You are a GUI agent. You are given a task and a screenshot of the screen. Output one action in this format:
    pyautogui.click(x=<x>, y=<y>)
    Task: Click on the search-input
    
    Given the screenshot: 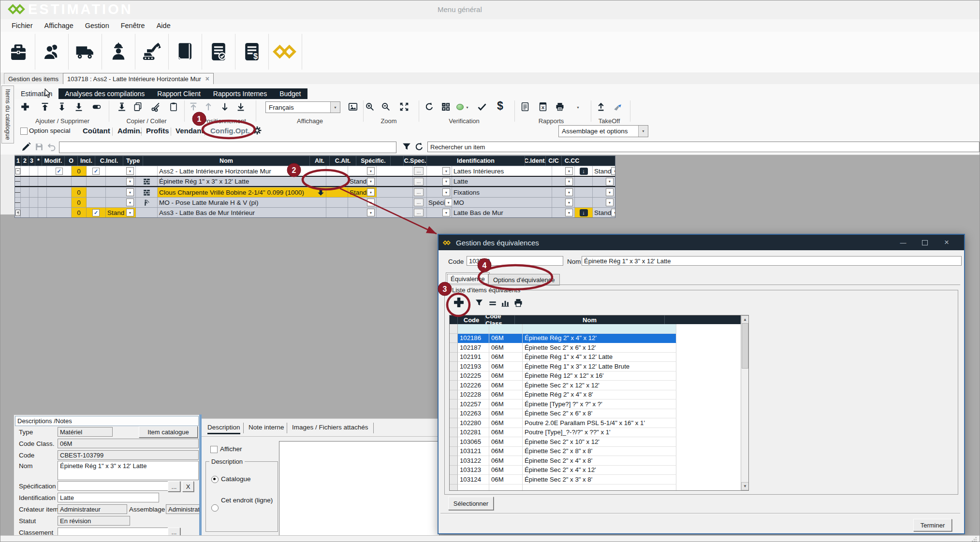 What is the action you would take?
    pyautogui.click(x=703, y=147)
    